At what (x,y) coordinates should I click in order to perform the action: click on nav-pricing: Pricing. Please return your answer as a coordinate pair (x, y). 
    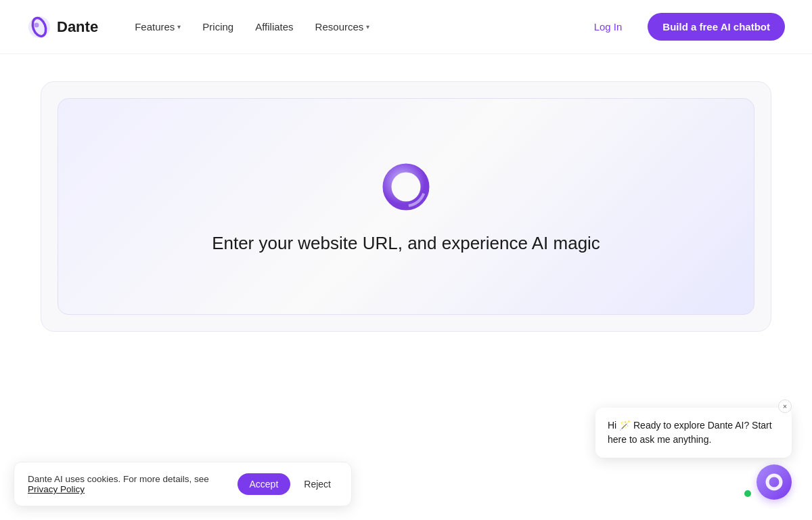
    Looking at the image, I should click on (218, 27).